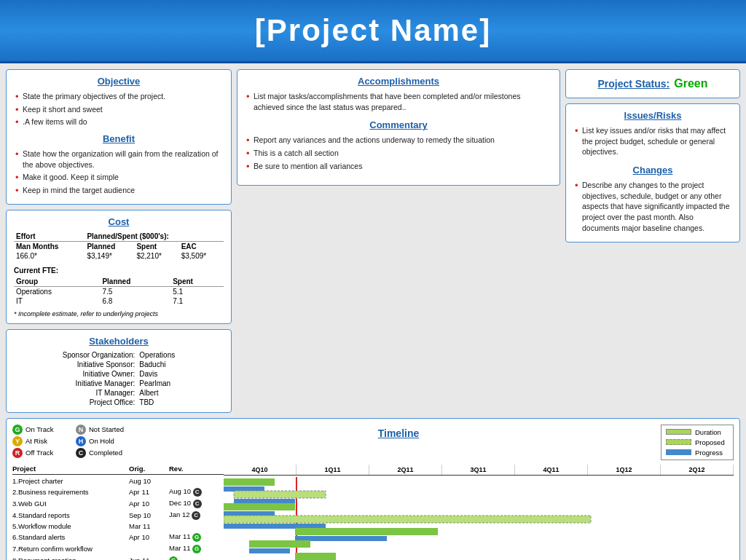  Describe the element at coordinates (157, 355) in the screenshot. I see `stakeholder-value-0: Operations` at that location.